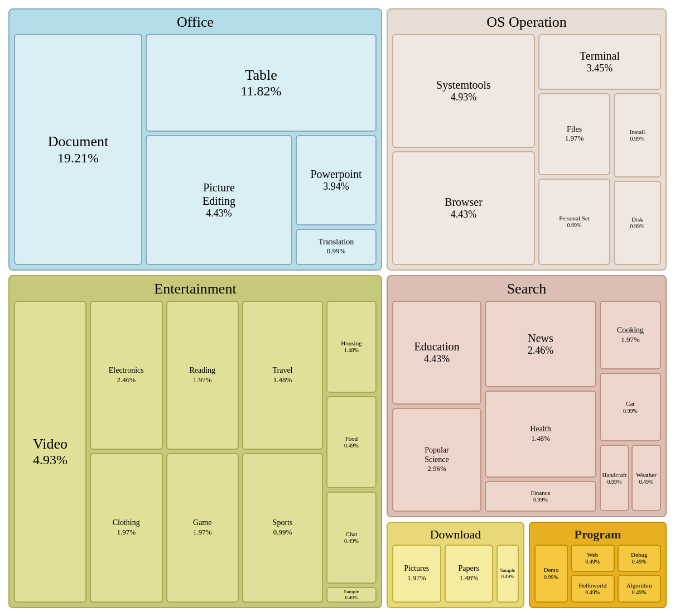 The height and width of the screenshot is (616, 675). I want to click on download-sample-pct: 0.49%, so click(508, 576).